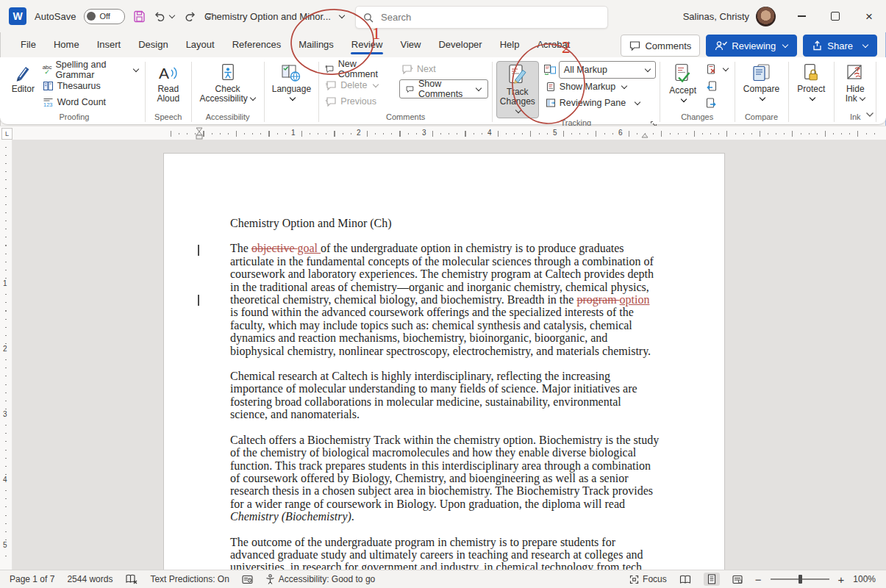  What do you see at coordinates (510, 46) in the screenshot?
I see `tab-help: Help` at bounding box center [510, 46].